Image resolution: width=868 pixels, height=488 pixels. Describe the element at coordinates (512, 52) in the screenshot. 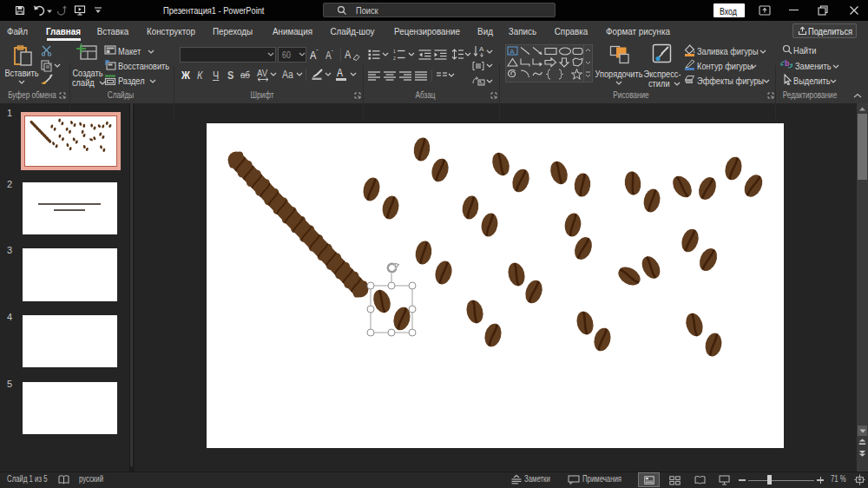

I see `svg-text: A` at that location.